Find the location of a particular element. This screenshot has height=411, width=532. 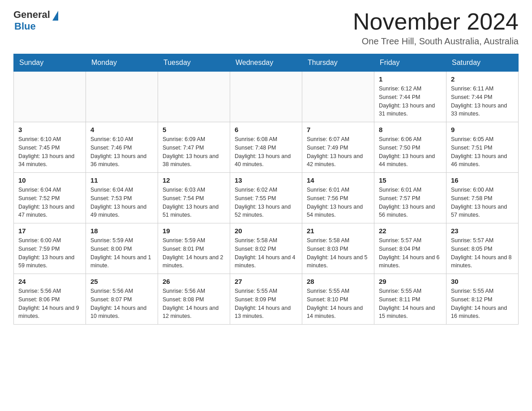

day-info: Sunset: 7:47 PM is located at coordinates (194, 148).